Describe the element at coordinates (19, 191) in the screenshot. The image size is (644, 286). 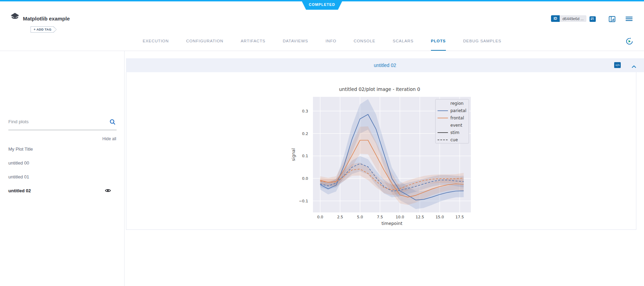
I see `plot-item-label: untitled 02` at that location.